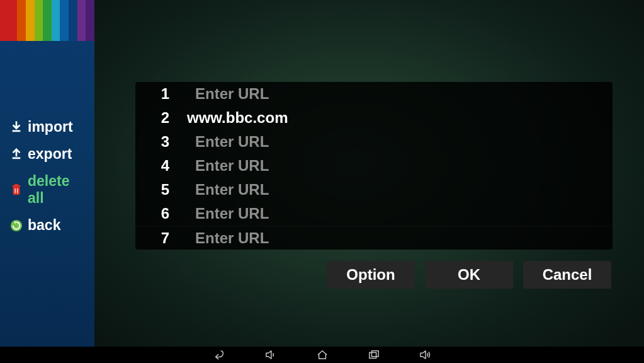  What do you see at coordinates (165, 190) in the screenshot?
I see `row-number: 5` at bounding box center [165, 190].